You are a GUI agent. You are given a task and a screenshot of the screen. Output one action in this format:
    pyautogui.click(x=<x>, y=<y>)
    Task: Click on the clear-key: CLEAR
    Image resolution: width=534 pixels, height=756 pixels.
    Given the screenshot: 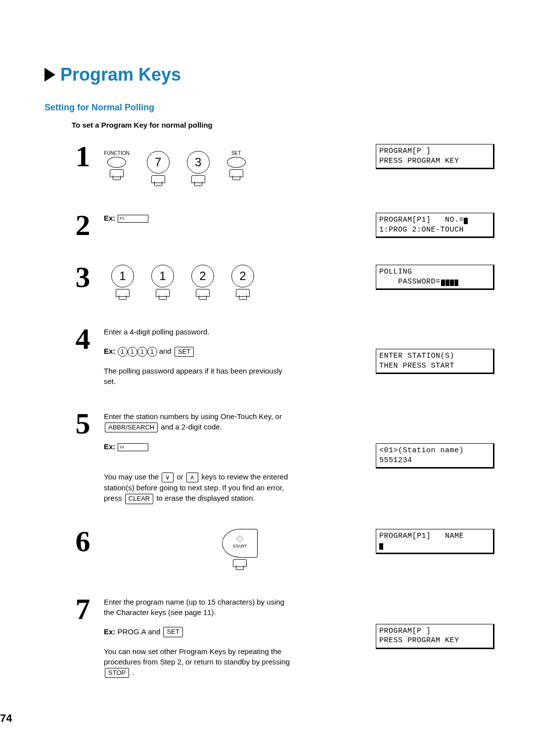 What is the action you would take?
    pyautogui.click(x=139, y=499)
    